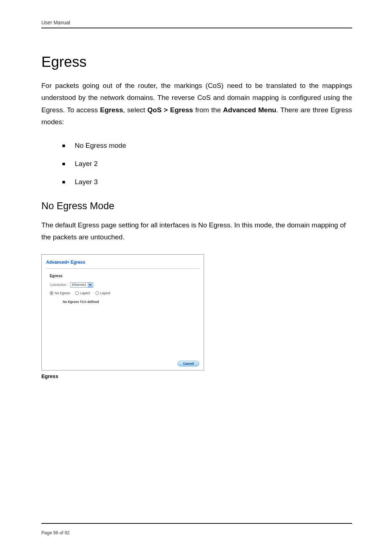 Image resolution: width=392 pixels, height=555 pixels. What do you see at coordinates (197, 104) in the screenshot?
I see `intro-paragraph: For packets going out of the router, the…` at bounding box center [197, 104].